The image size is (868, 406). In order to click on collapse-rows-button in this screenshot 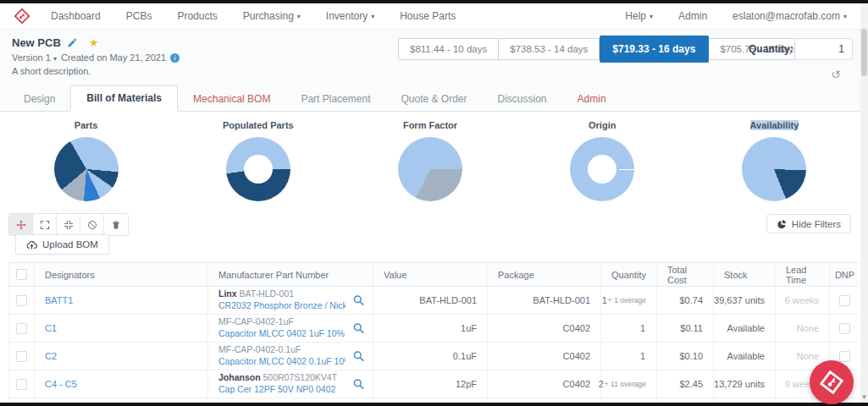, I will do `click(69, 225)`.